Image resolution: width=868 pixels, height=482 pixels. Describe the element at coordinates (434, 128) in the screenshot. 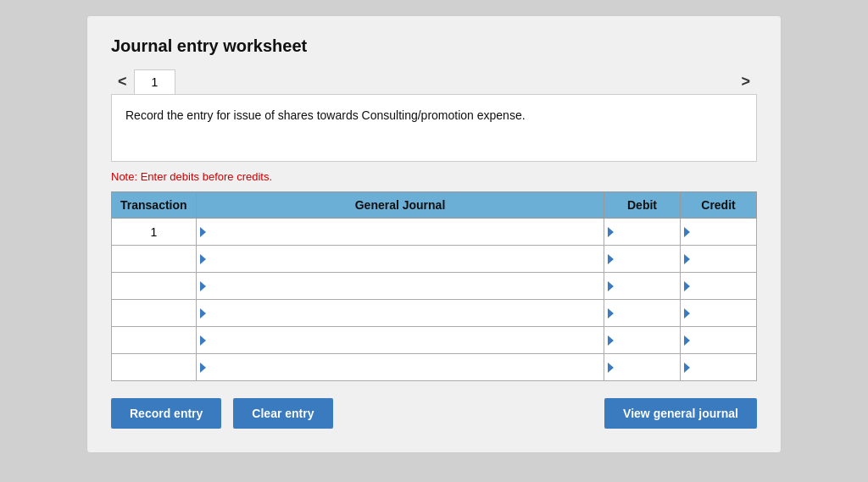

I see `description-box: Record the entry for issue of shares tow…` at that location.